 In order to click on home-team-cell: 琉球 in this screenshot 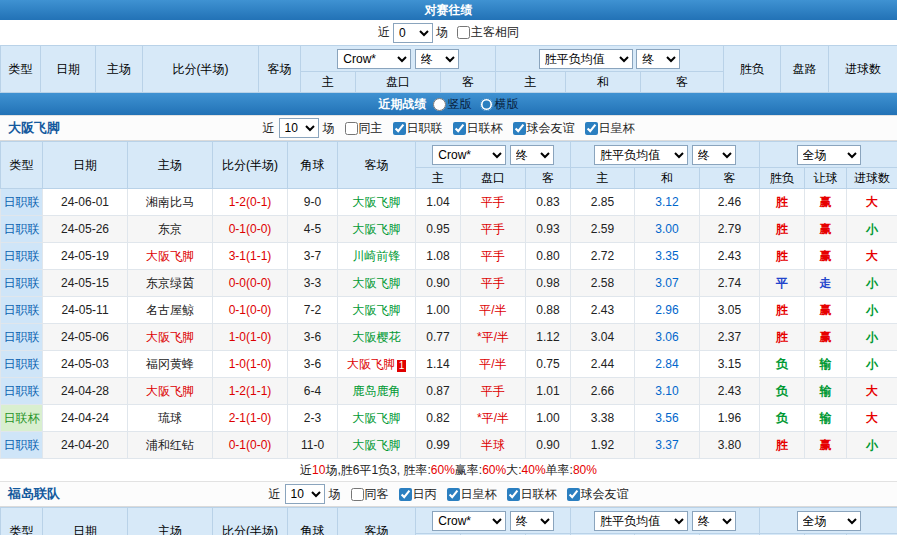, I will do `click(170, 418)`.